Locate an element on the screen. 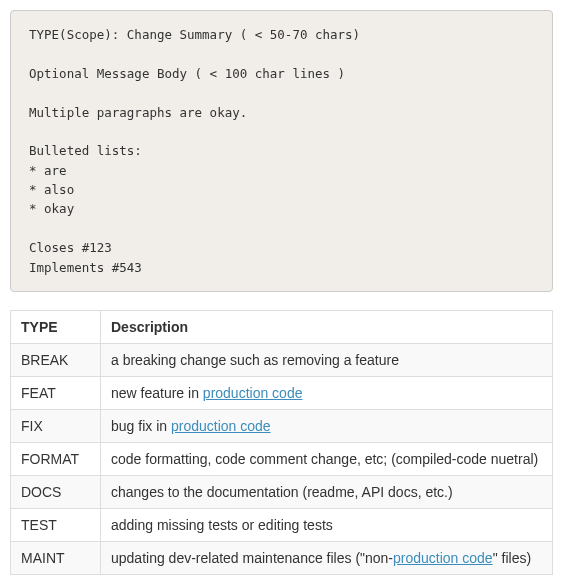 The width and height of the screenshot is (563, 587). table-row: FEAT new feature in production code is located at coordinates (282, 392).